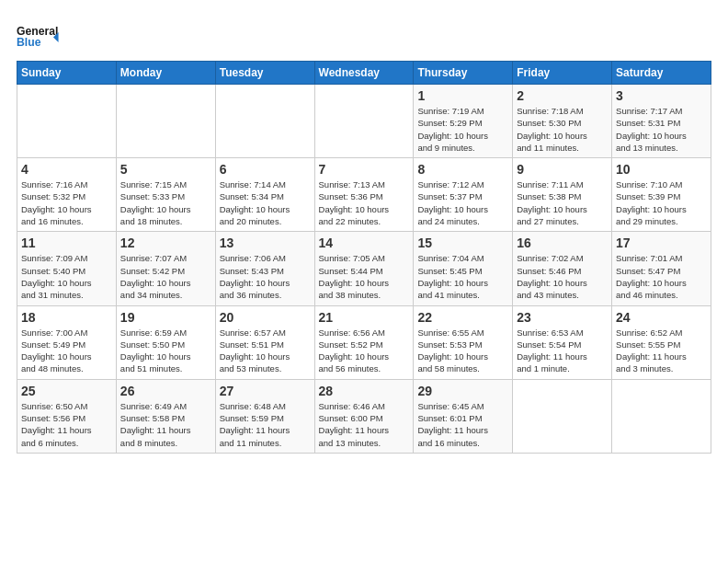  What do you see at coordinates (265, 243) in the screenshot?
I see `day-number: 13` at bounding box center [265, 243].